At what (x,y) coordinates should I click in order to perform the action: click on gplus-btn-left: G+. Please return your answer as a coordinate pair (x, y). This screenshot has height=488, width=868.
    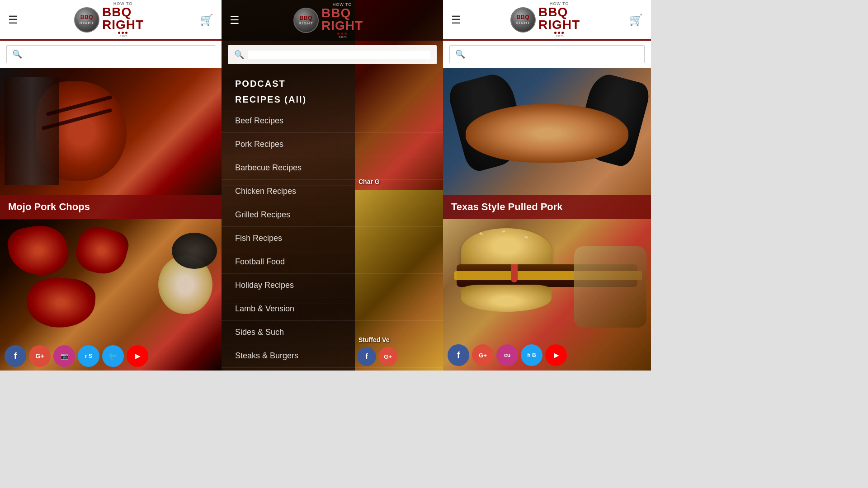
    Looking at the image, I should click on (40, 356).